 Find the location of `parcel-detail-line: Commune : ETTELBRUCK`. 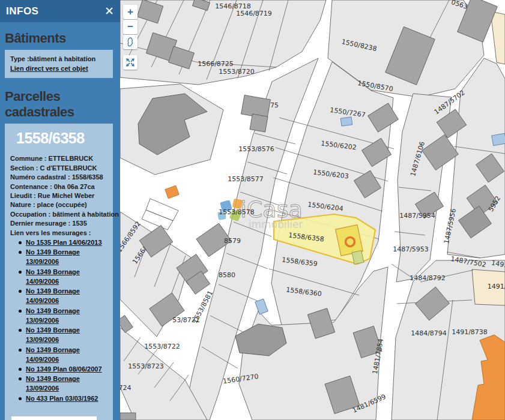

parcel-detail-line: Commune : ETTELBRUCK is located at coordinates (59, 158).